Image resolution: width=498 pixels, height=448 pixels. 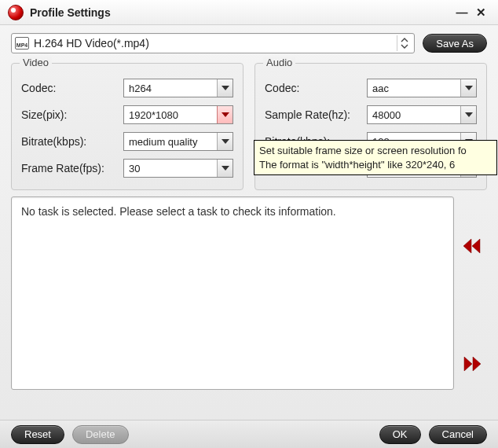 I want to click on mp4-format-icon: MP4, so click(x=22, y=43).